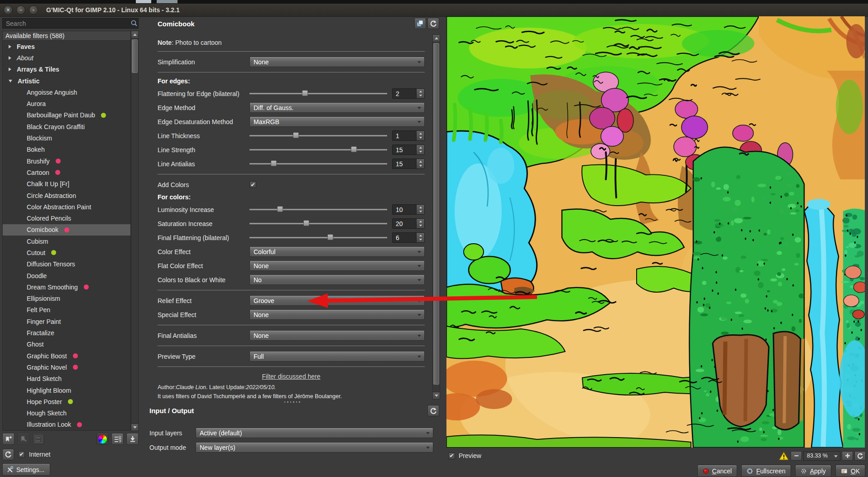 The image size is (868, 477). Describe the element at coordinates (796, 456) in the screenshot. I see `zoom-out-button` at that location.